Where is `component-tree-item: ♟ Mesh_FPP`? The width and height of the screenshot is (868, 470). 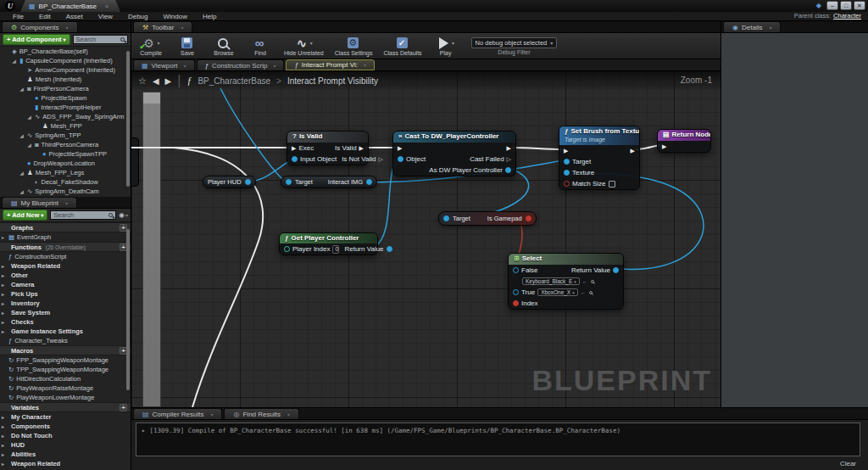
component-tree-item: ♟ Mesh_FPP is located at coordinates (65, 126).